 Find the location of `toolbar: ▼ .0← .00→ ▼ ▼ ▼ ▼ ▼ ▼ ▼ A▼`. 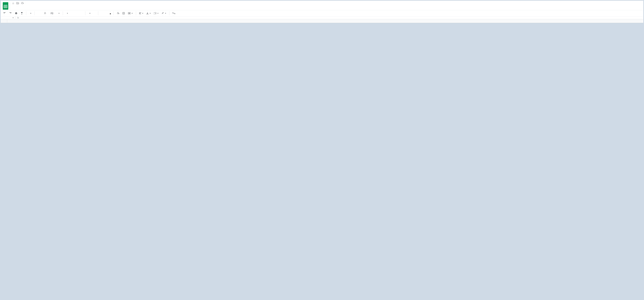

toolbar: ▼ .0← .00→ ▼ ▼ ▼ ▼ ▼ ▼ ▼ A▼ is located at coordinates (322, 13).